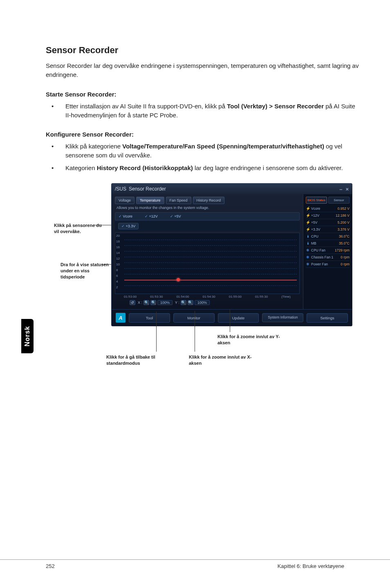  Describe the element at coordinates (207, 296) in the screenshot. I see `x-axis: 01:53:0001:53:30 01:54:0001:54:30 01:55:…` at that location.